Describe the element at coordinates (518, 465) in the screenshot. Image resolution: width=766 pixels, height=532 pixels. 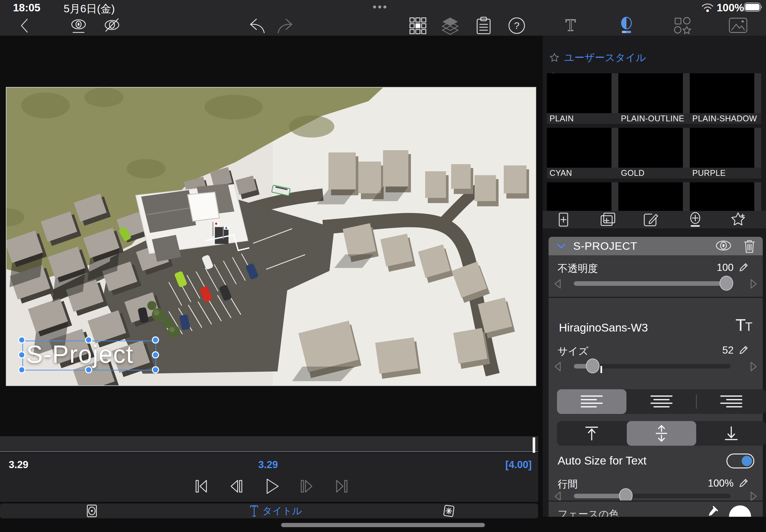
I see `total-duration: [4.00]` at that location.